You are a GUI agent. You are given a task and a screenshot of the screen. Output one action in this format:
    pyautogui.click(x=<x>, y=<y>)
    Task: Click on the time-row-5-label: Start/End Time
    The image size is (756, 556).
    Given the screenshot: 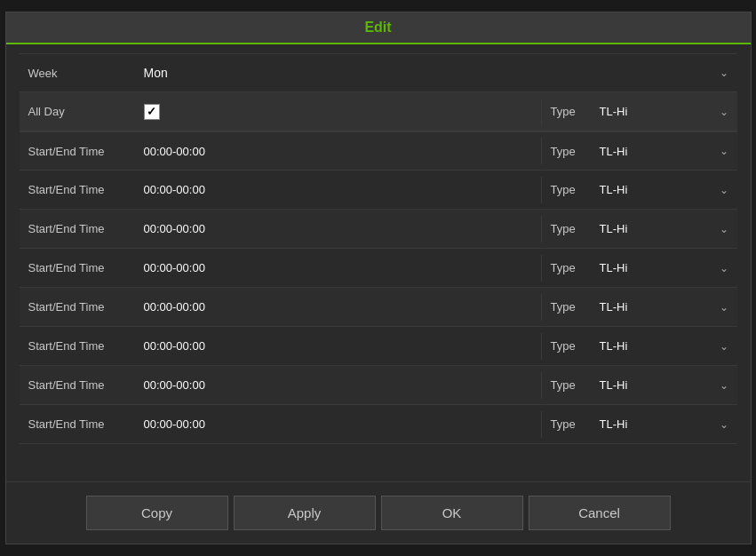 What is the action you would take?
    pyautogui.click(x=77, y=346)
    